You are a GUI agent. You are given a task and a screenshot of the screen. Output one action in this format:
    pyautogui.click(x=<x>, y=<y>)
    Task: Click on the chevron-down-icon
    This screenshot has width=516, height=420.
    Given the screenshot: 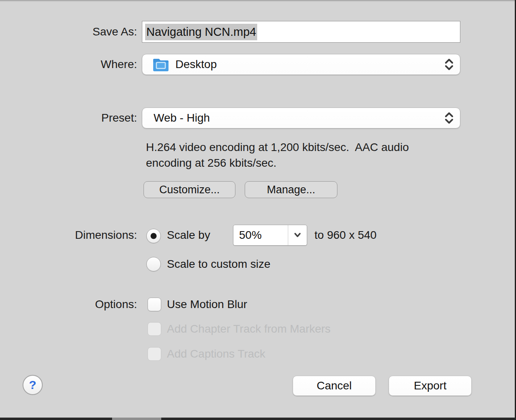 What is the action you would take?
    pyautogui.click(x=298, y=235)
    